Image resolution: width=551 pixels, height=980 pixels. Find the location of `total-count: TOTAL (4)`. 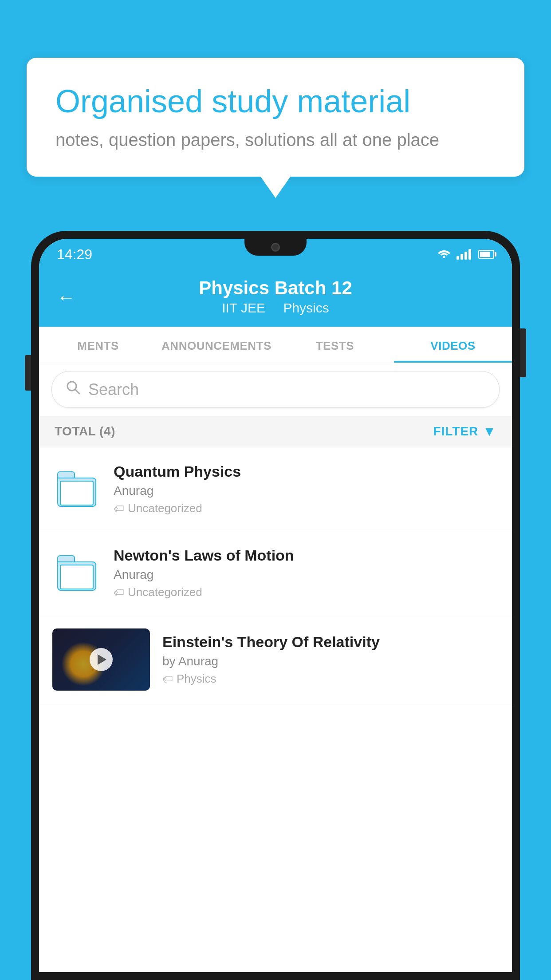

total-count: TOTAL (4) is located at coordinates (85, 431).